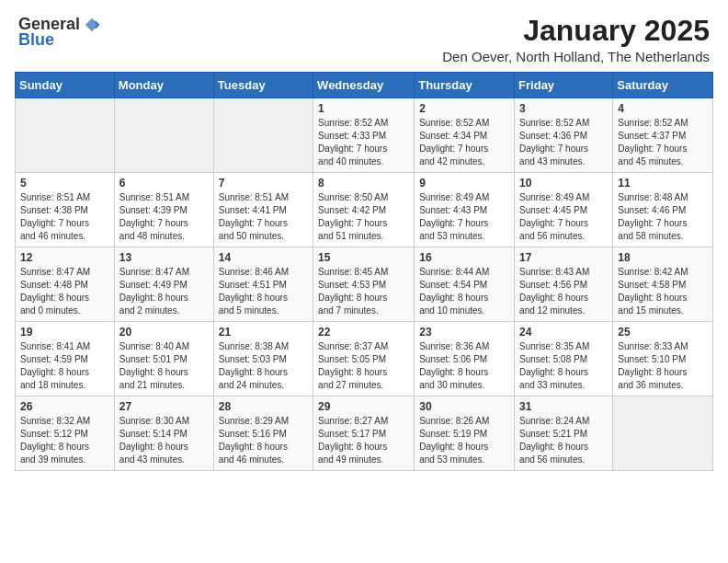 This screenshot has width=728, height=563. Describe the element at coordinates (564, 136) in the screenshot. I see `calendar-cell: 3Sunrise: 8:52 AM Sunset: 4:36 PM Daylig…` at that location.